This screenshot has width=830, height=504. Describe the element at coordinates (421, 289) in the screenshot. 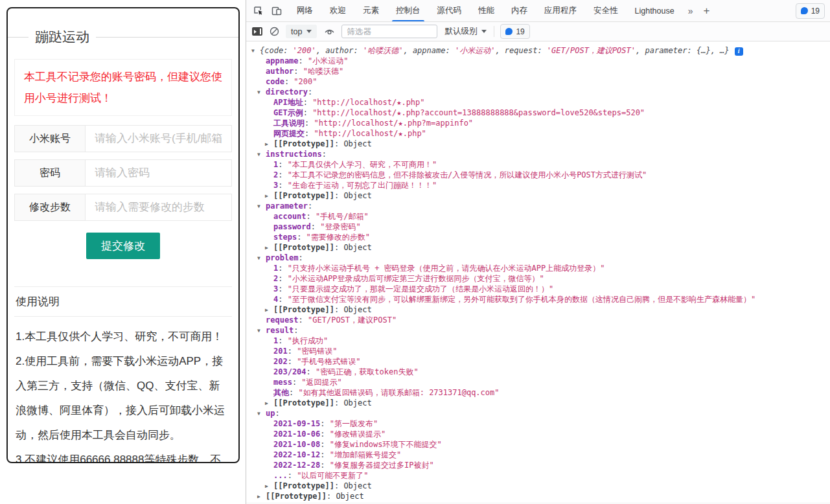

I see `property-value: "只要显示提交成功了，那就一定是提交成功了（结果是小米运动返回的！）"` at that location.